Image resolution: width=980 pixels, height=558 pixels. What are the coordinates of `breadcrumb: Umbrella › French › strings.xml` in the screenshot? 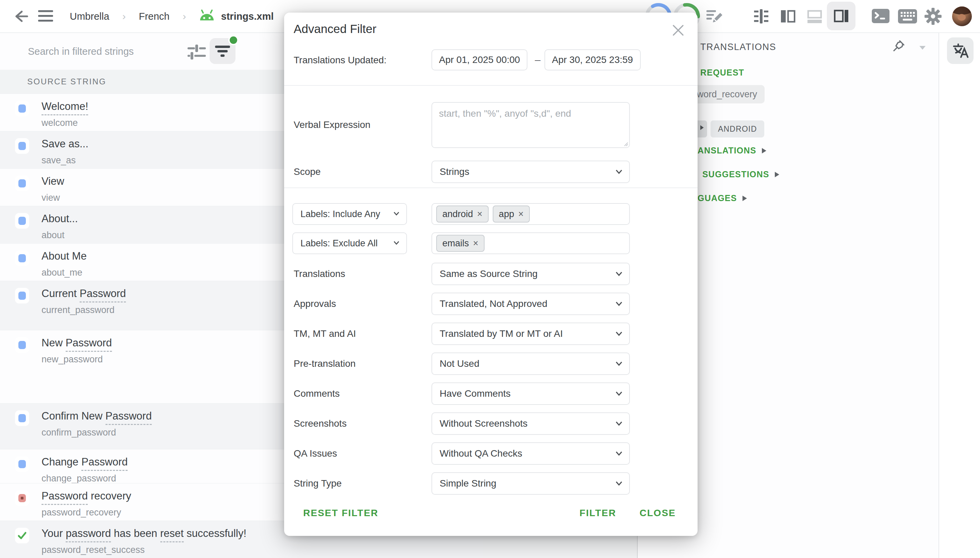 It's located at (172, 16).